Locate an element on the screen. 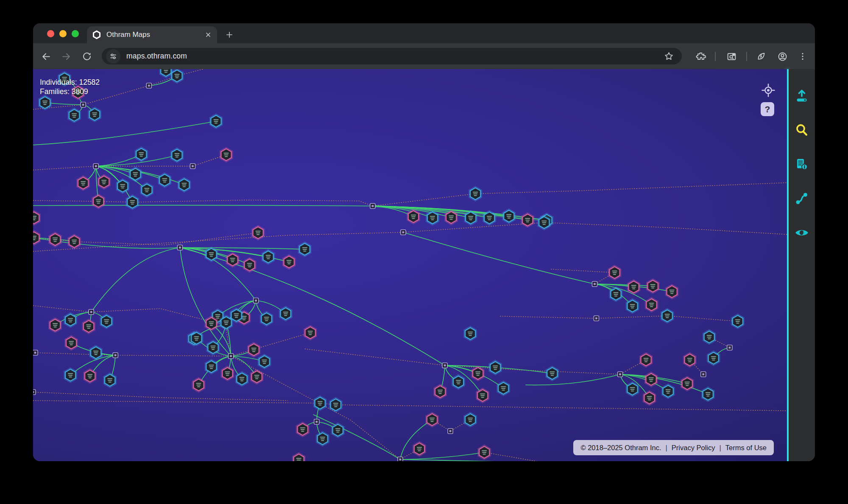 This screenshot has width=848, height=504. visibility-button is located at coordinates (802, 233).